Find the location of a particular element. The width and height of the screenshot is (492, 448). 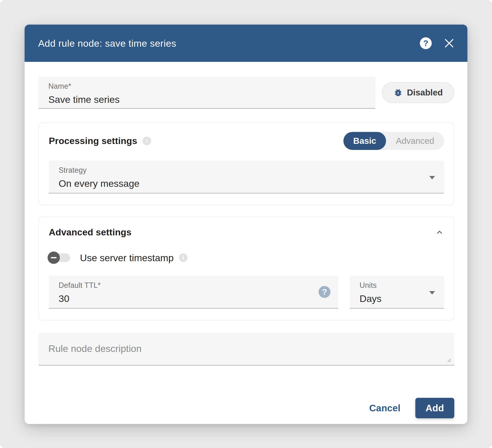

units-label: Units is located at coordinates (397, 285).